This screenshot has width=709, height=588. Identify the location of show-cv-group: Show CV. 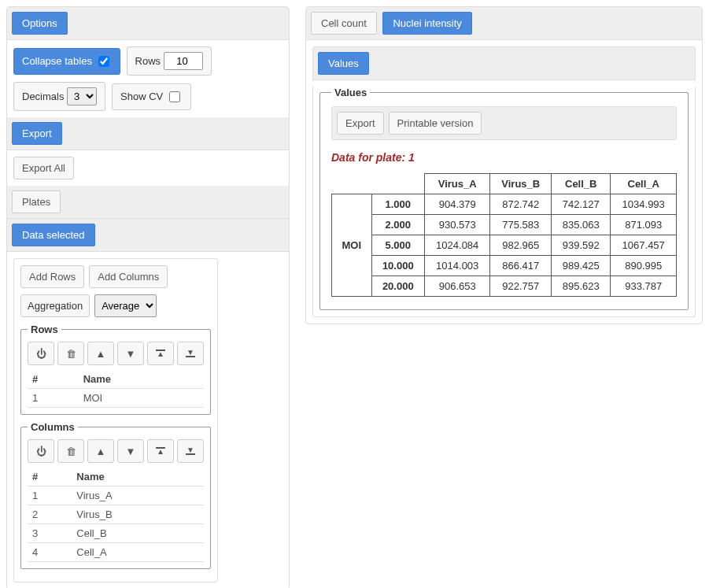
(151, 97).